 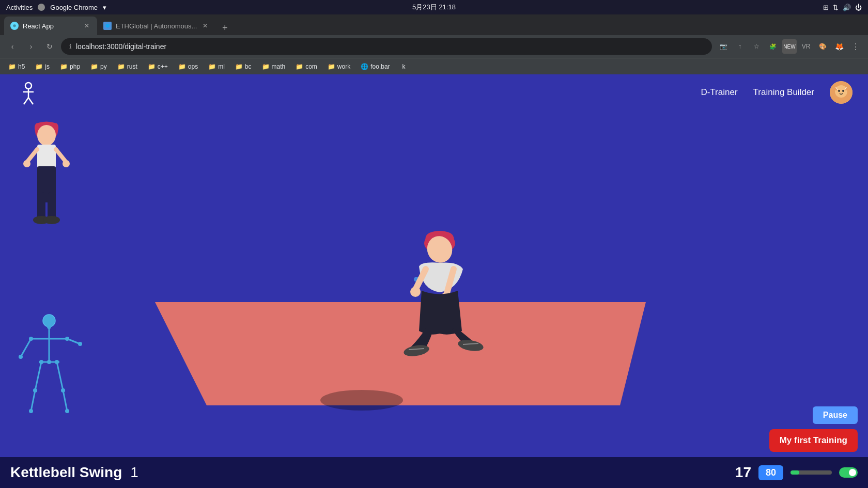 What do you see at coordinates (274, 67) in the screenshot?
I see `bookmark-math: 📁 math` at bounding box center [274, 67].